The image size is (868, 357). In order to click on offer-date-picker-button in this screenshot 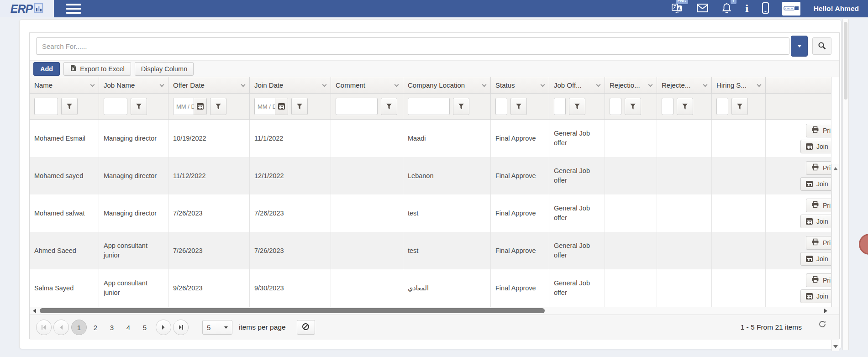, I will do `click(200, 106)`.